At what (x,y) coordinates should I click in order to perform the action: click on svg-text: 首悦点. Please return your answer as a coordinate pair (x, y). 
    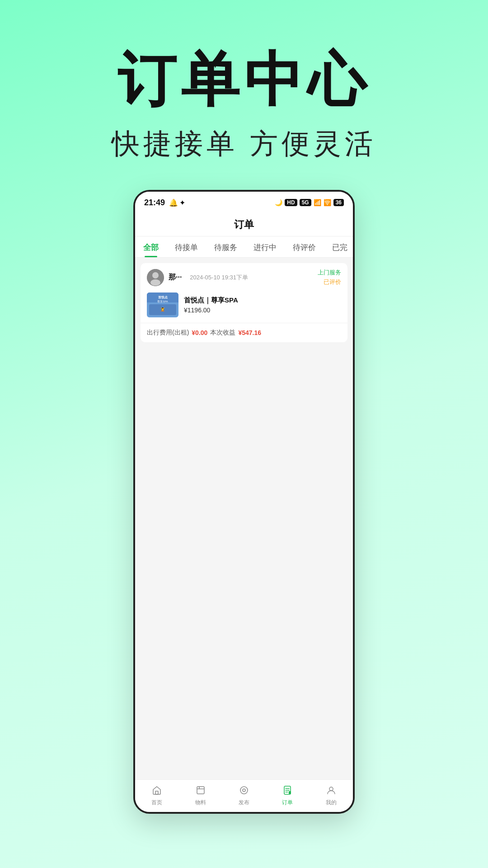
    Looking at the image, I should click on (163, 297).